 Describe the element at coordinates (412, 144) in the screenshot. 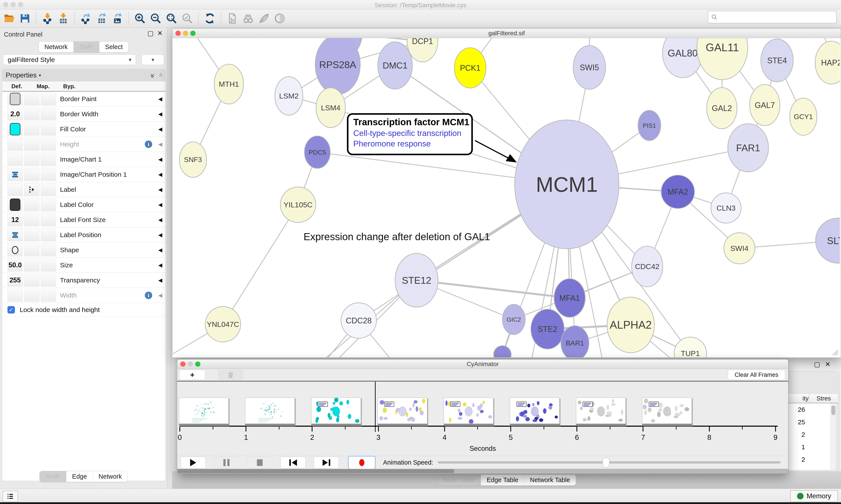

I see `annotation-link: Pheromone response` at that location.